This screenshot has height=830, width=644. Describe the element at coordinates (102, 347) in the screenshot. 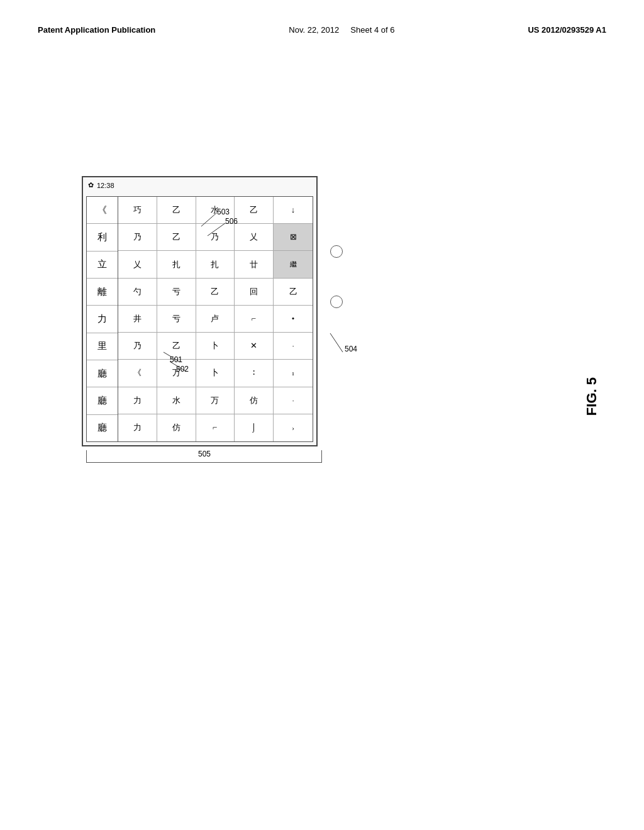

I see `cand-cell-5: 里` at that location.